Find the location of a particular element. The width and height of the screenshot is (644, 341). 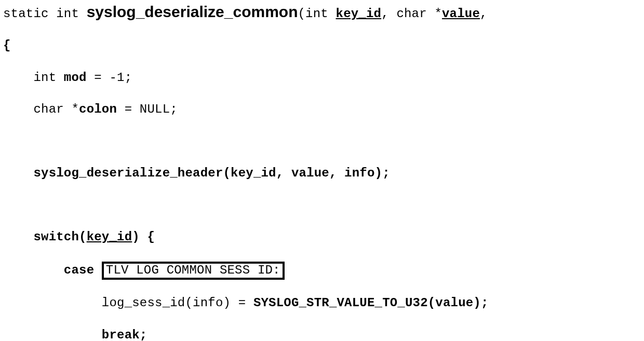

call-header: syslog_deserialize_header(key_id, value,… is located at coordinates (322, 173).